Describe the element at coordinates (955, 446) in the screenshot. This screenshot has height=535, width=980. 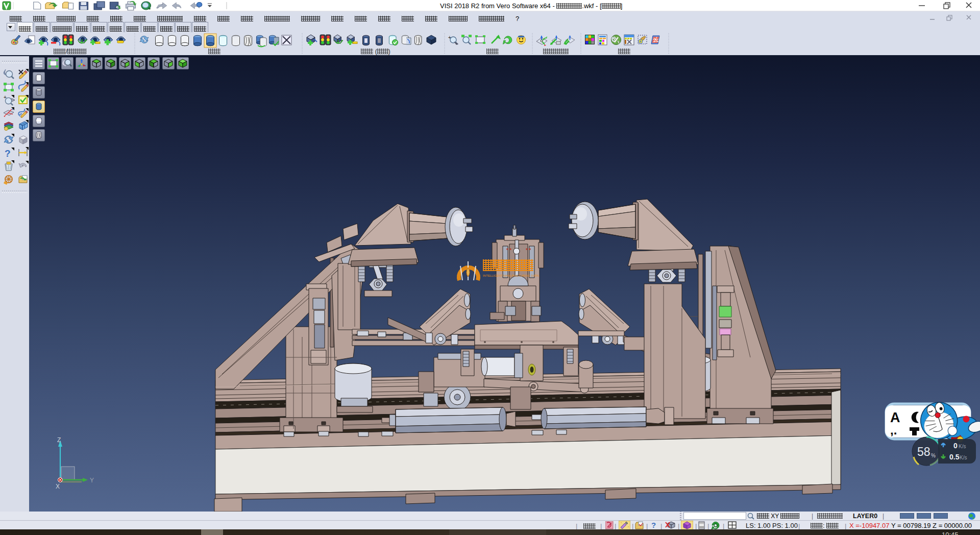
I see `svg-text: 0` at that location.